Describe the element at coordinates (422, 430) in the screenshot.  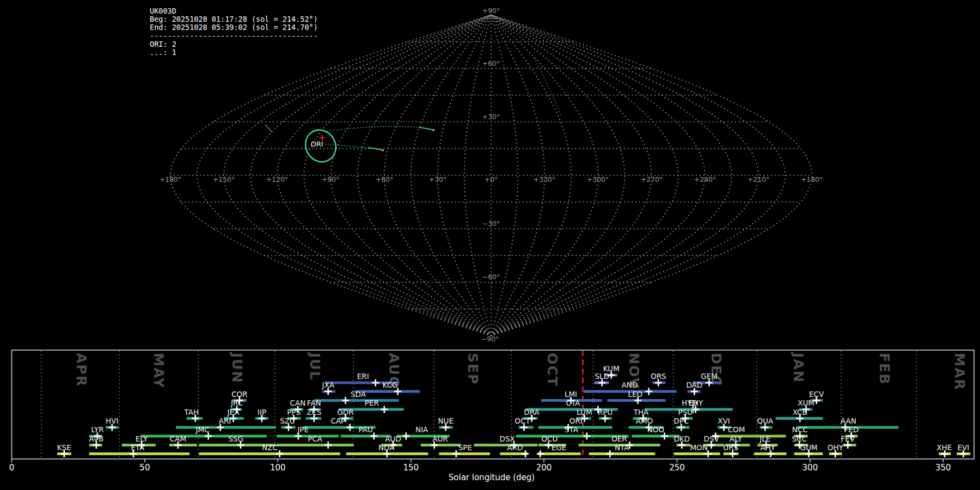
I see `shower-code-label: NIA` at that location.